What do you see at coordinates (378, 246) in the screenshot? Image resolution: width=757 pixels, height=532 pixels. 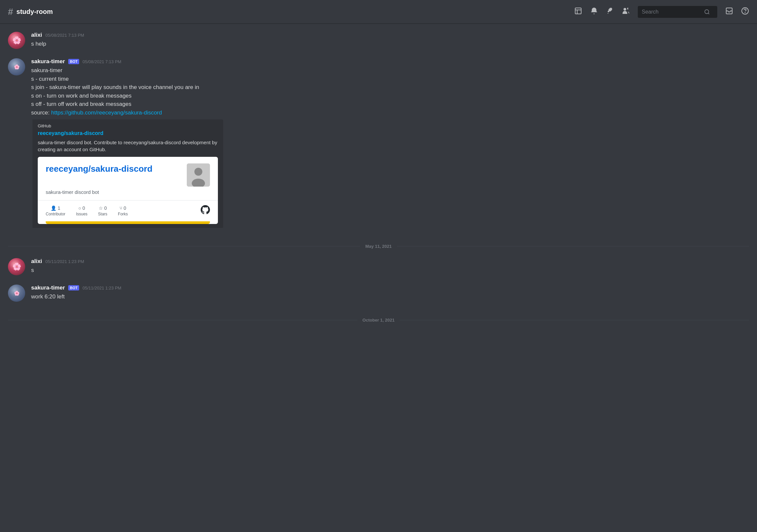 I see `date-divider: May 11, 2021` at bounding box center [378, 246].